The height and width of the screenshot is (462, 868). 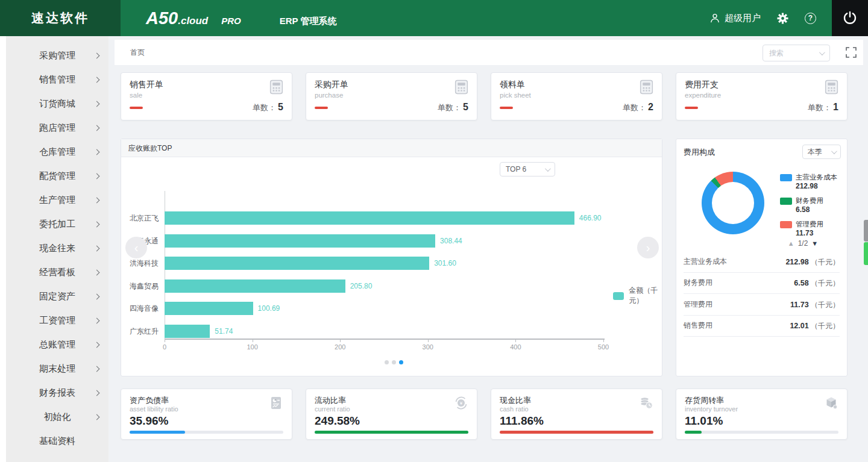 What do you see at coordinates (57, 369) in the screenshot?
I see `sidebar-item-14: 期末处理` at bounding box center [57, 369].